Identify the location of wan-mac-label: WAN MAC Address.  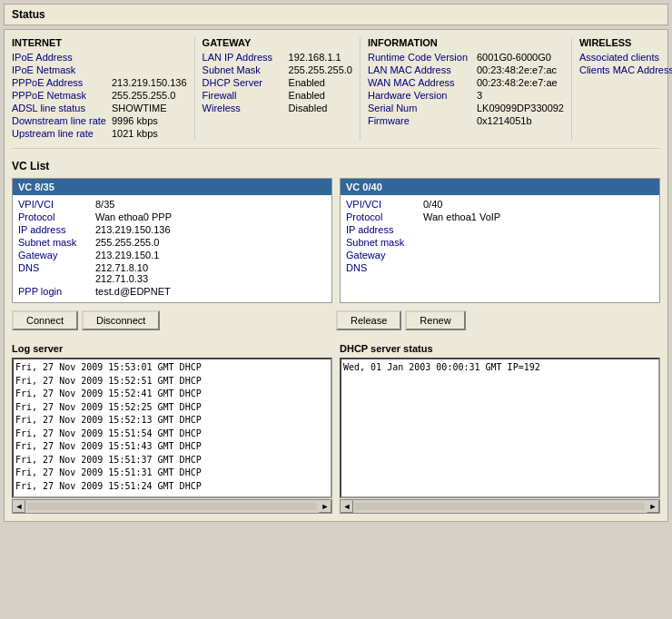
(422, 83).